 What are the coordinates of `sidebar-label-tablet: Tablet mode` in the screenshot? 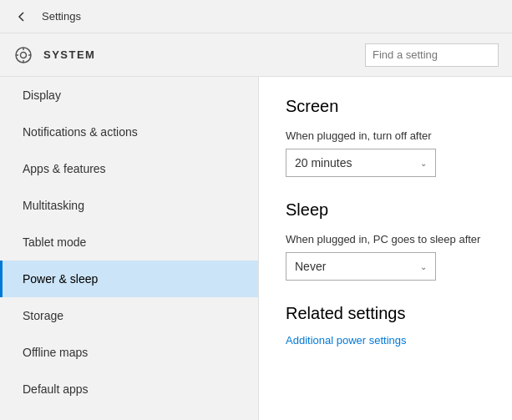 It's located at (54, 242).